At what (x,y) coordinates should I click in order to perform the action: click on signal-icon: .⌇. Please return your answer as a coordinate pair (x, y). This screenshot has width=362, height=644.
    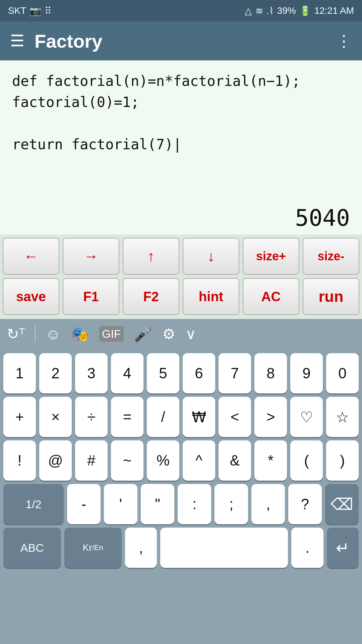
    Looking at the image, I should click on (270, 11).